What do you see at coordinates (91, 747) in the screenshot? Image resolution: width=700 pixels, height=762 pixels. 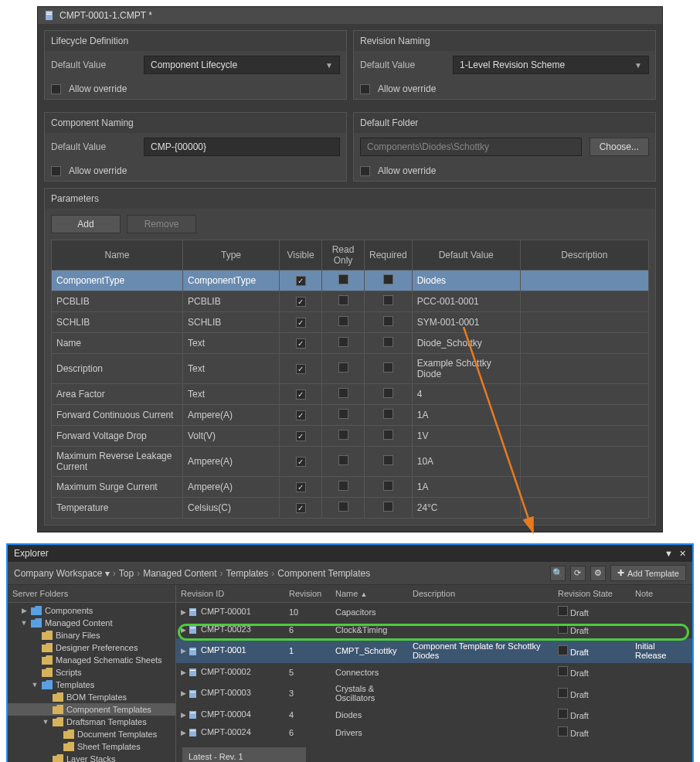 I see `tree-item: Sheet Templates` at bounding box center [91, 747].